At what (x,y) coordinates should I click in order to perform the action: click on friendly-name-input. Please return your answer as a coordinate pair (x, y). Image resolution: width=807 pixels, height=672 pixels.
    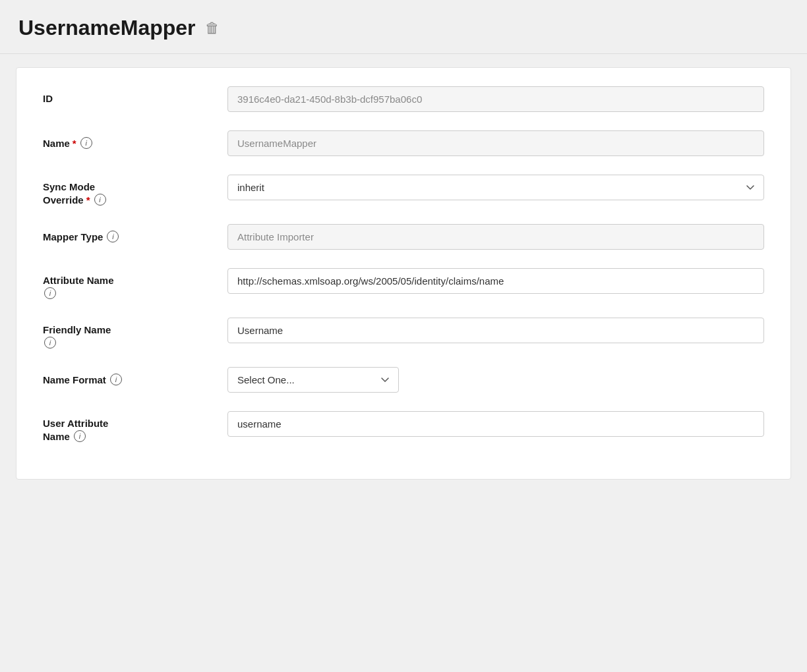
    Looking at the image, I should click on (496, 331).